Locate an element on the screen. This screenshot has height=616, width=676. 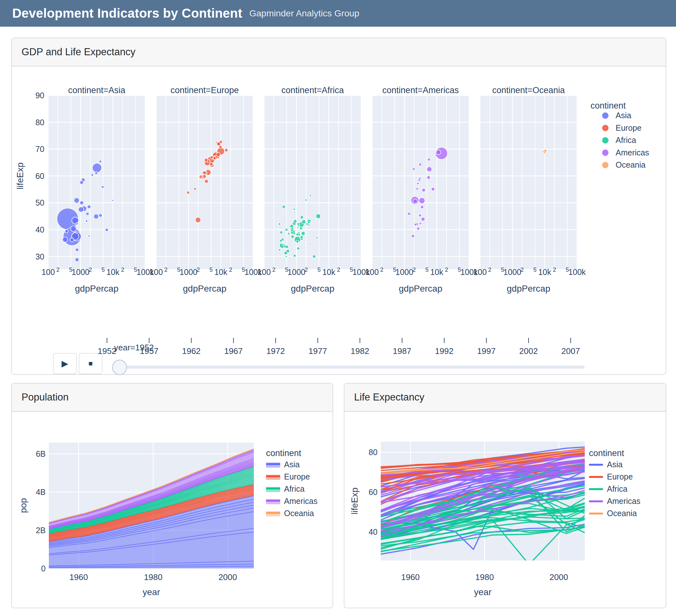
play-icon: ▶ is located at coordinates (65, 363).